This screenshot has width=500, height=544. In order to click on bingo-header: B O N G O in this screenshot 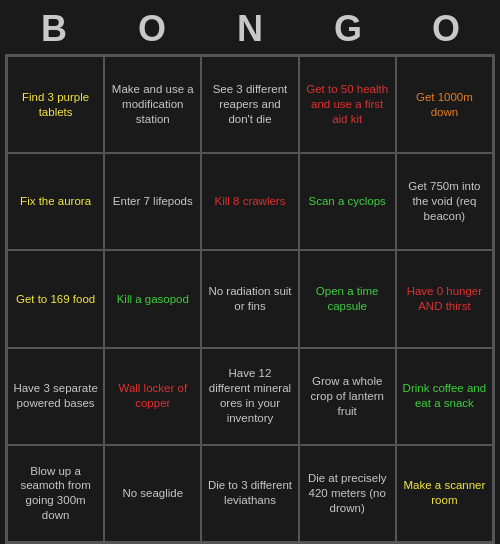, I will do `click(250, 27)`.